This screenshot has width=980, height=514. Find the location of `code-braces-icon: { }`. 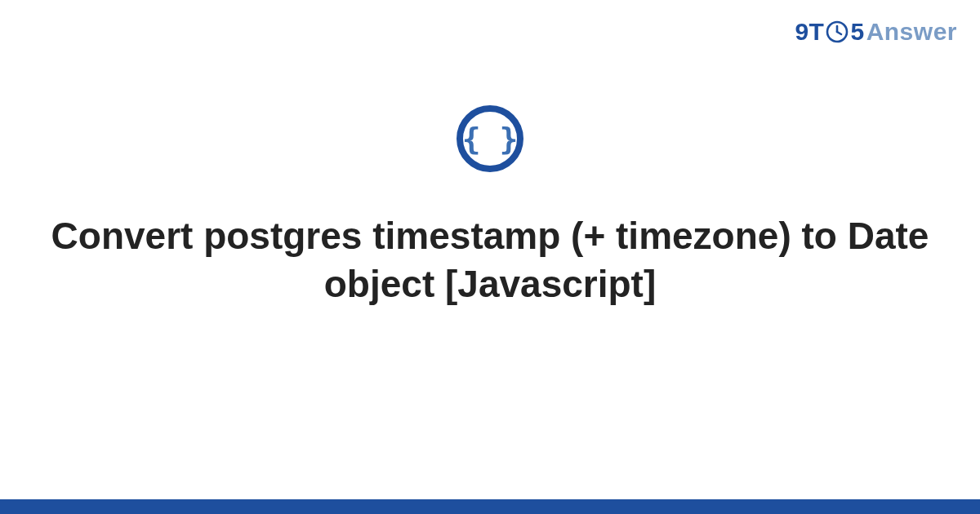

code-braces-icon: { } is located at coordinates (490, 139).